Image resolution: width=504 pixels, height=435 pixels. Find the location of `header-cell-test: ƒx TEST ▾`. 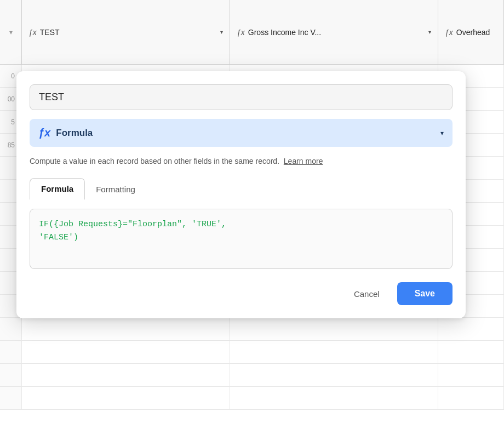

header-cell-test: ƒx TEST ▾ is located at coordinates (126, 32).